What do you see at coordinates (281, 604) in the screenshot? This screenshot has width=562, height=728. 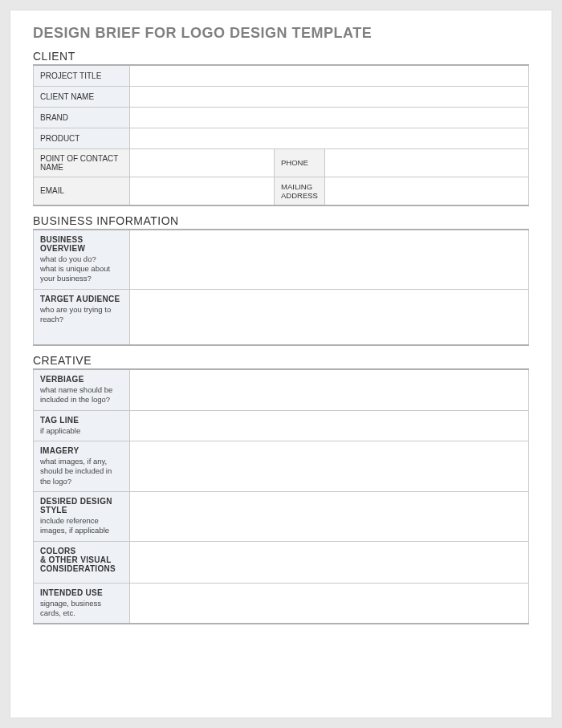 I see `row-intended-use: INTENDED USE signage, business cards, et…` at bounding box center [281, 604].